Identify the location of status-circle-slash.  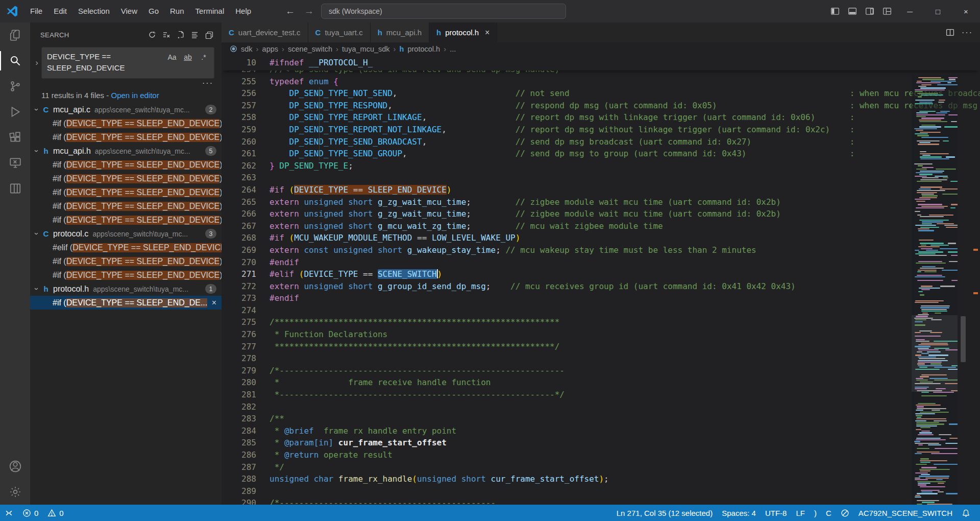
(845, 513).